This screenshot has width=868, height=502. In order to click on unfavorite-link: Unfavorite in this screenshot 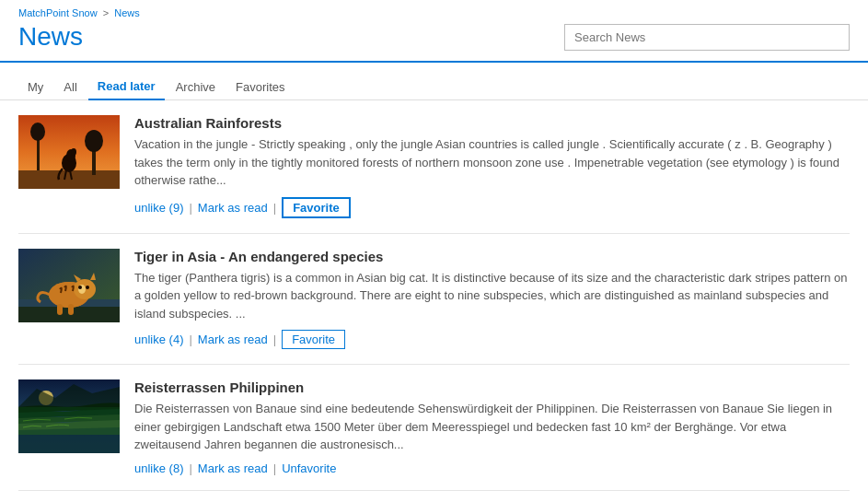, I will do `click(309, 468)`.